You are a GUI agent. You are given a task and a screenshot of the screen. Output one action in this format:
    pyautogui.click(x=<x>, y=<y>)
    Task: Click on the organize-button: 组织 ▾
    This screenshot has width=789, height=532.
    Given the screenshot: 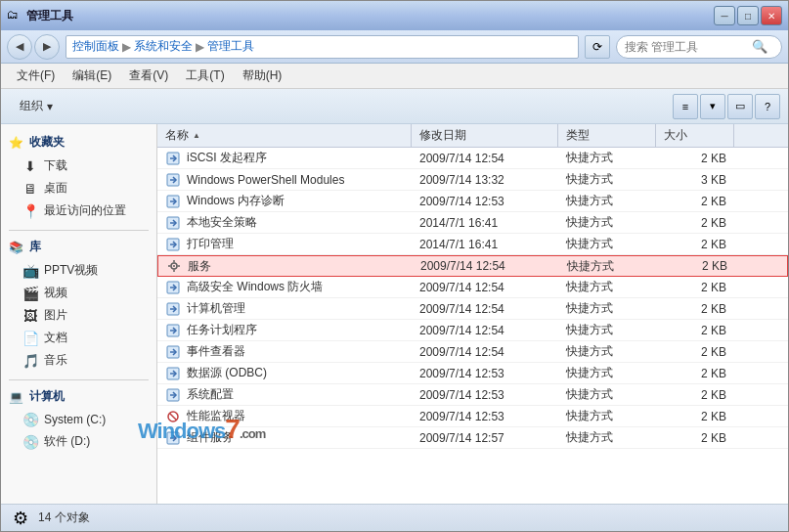 What is the action you would take?
    pyautogui.click(x=36, y=106)
    